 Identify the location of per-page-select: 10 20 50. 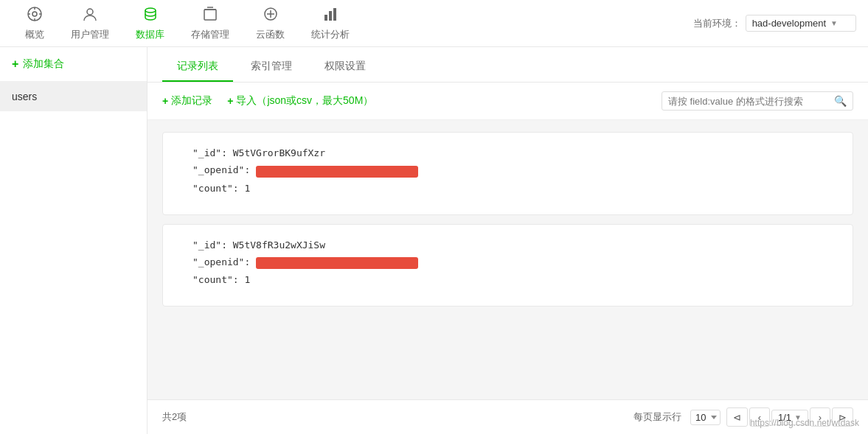
(705, 417).